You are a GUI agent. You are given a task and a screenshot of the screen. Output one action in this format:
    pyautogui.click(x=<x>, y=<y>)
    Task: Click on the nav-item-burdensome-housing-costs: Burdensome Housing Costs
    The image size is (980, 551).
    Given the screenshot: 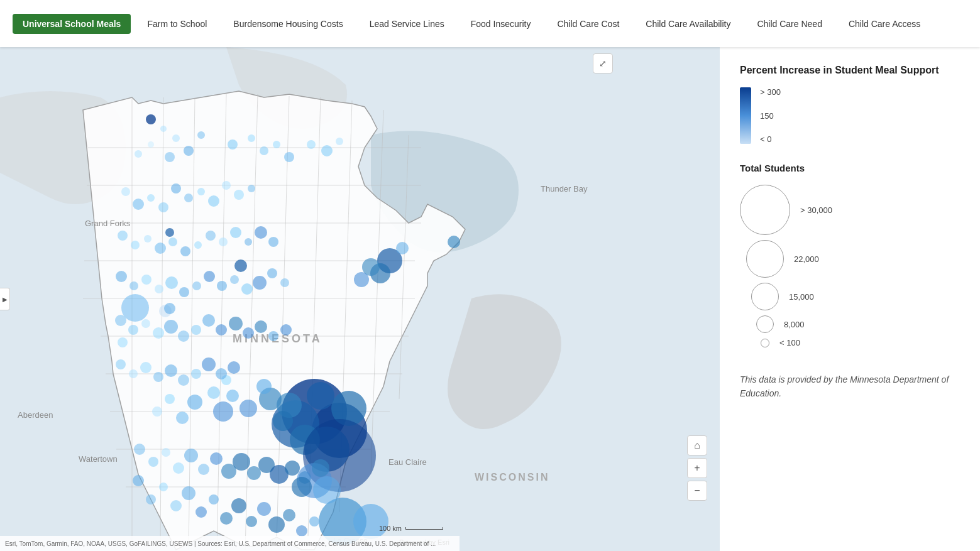 What is the action you would take?
    pyautogui.click(x=288, y=24)
    